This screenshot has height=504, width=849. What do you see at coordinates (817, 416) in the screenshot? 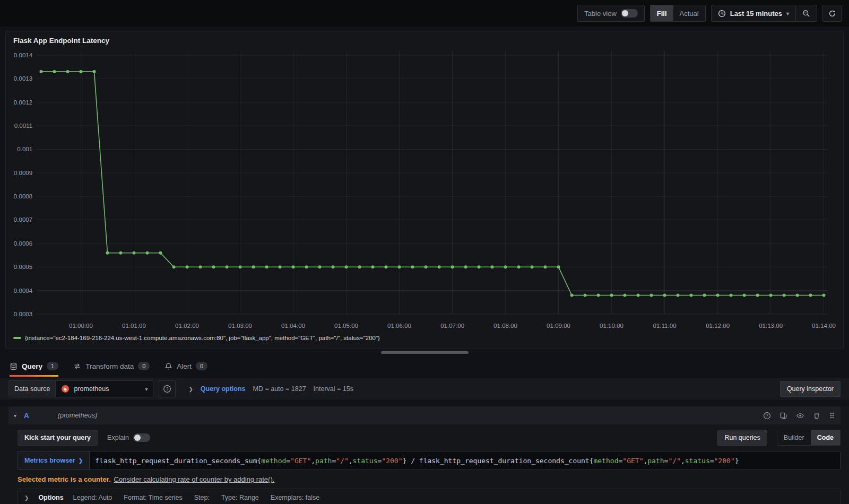
I see `delete-query-icon` at bounding box center [817, 416].